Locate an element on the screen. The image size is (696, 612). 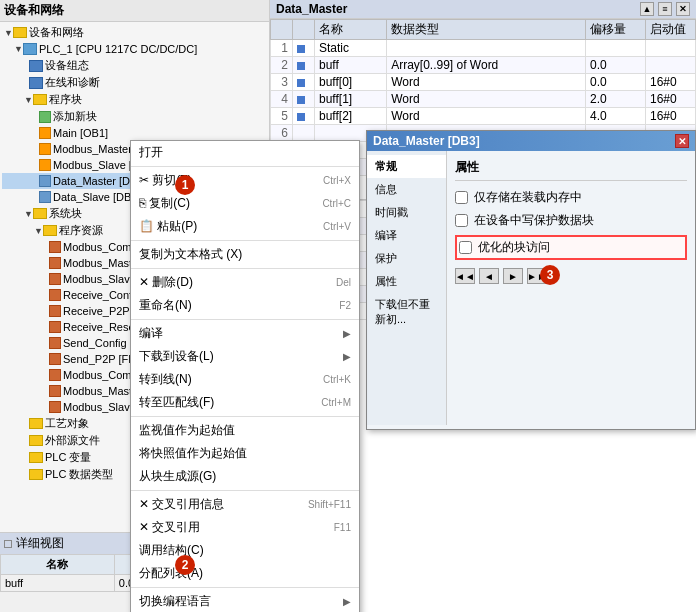
checkbox-label-1: 在设备中写保护数据块 is located at coordinates (534, 220).